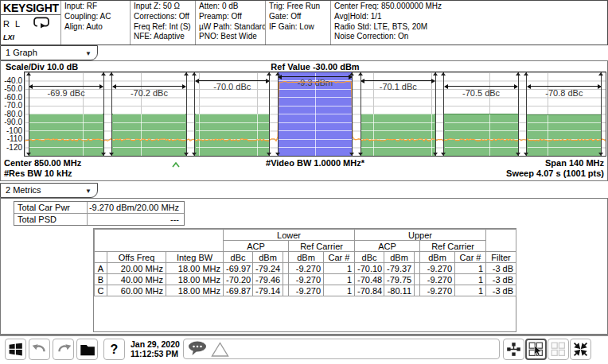 Image resolution: width=608 pixels, height=364 pixels. What do you see at coordinates (95, 22) in the screenshot?
I see `header-column-input: Input: RF Coupling: AC Align: Auto` at bounding box center [95, 22].